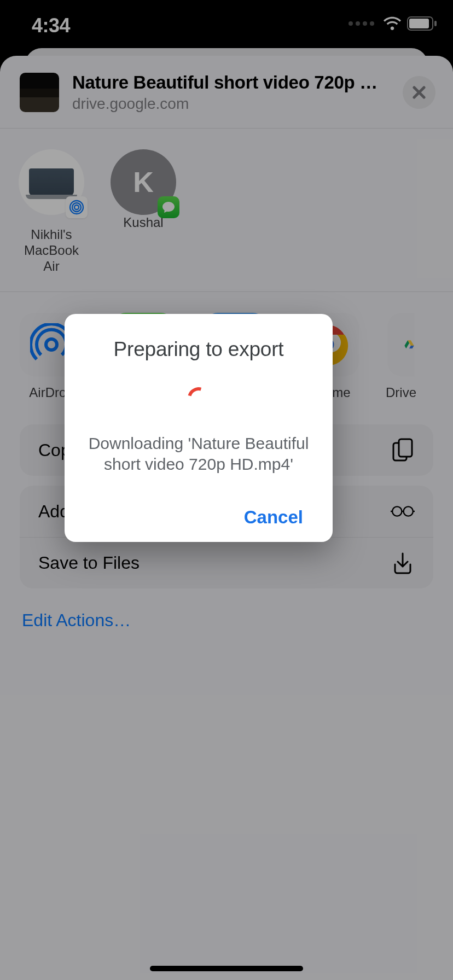  What do you see at coordinates (199, 454) in the screenshot?
I see `dialog-message: Downloading 'Nature Beautiful short vide…` at bounding box center [199, 454].